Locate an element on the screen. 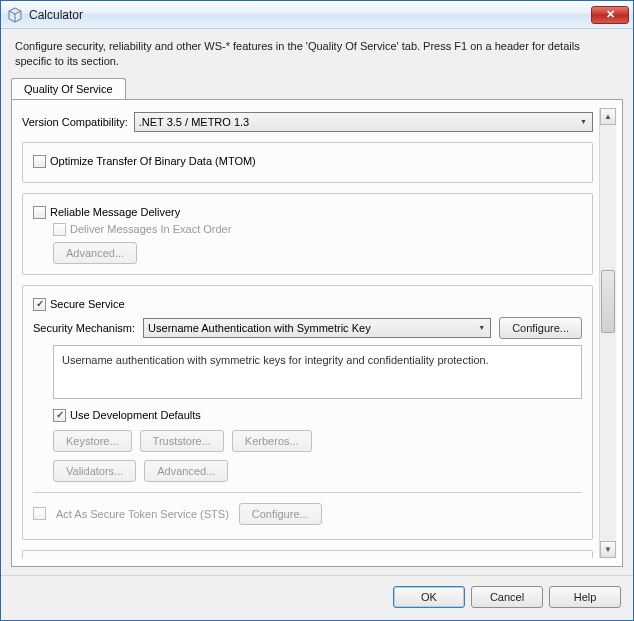 The image size is (634, 621). mechanism-configure-button: Configure... is located at coordinates (540, 328).